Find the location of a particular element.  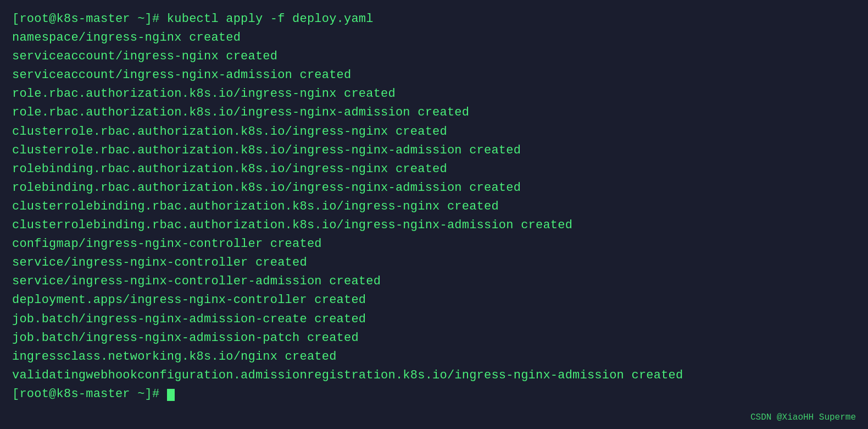

line-04: role.rbac.authorization.k8s.io/ingress-n… is located at coordinates (434, 94).